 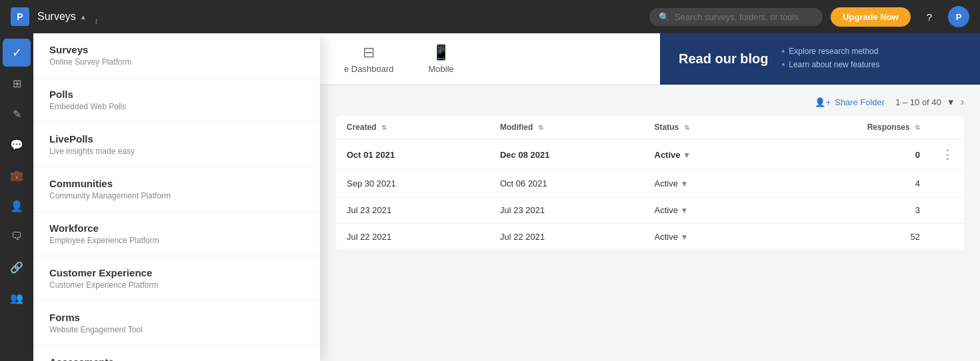 I want to click on edit-icon: ✎, so click(x=17, y=115).